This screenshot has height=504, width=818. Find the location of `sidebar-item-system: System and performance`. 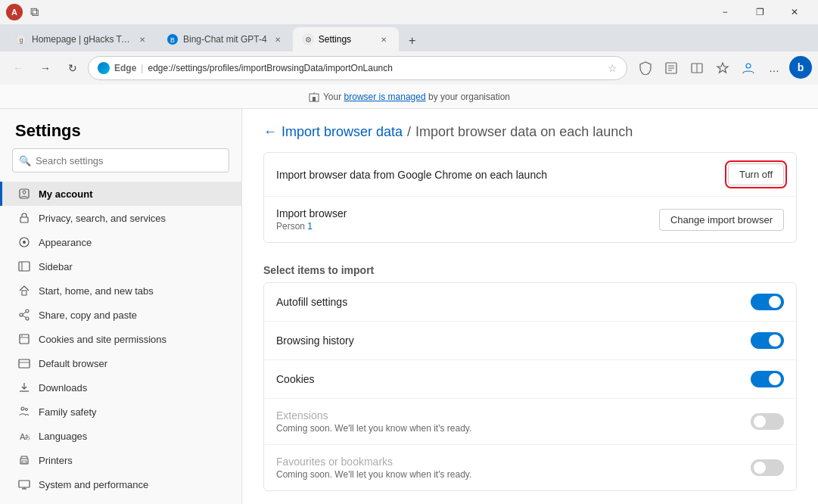

sidebar-item-system: System and performance is located at coordinates (121, 484).